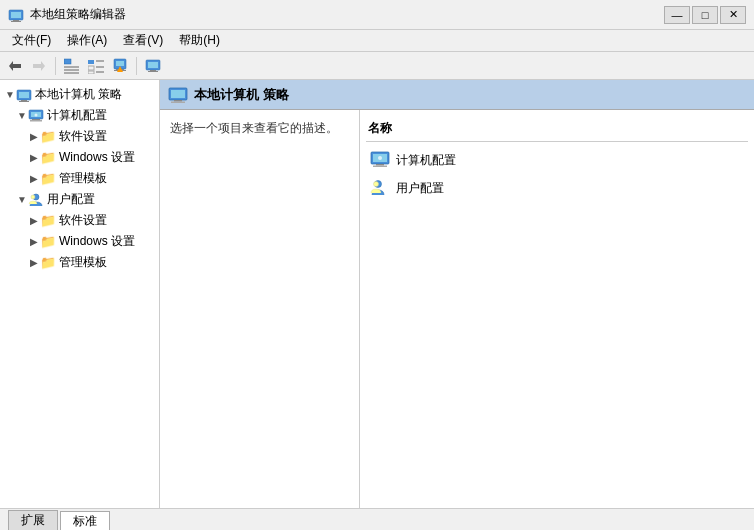 This screenshot has height=530, width=754. I want to click on title-bar-title: 本地组策略编辑器, so click(347, 14).